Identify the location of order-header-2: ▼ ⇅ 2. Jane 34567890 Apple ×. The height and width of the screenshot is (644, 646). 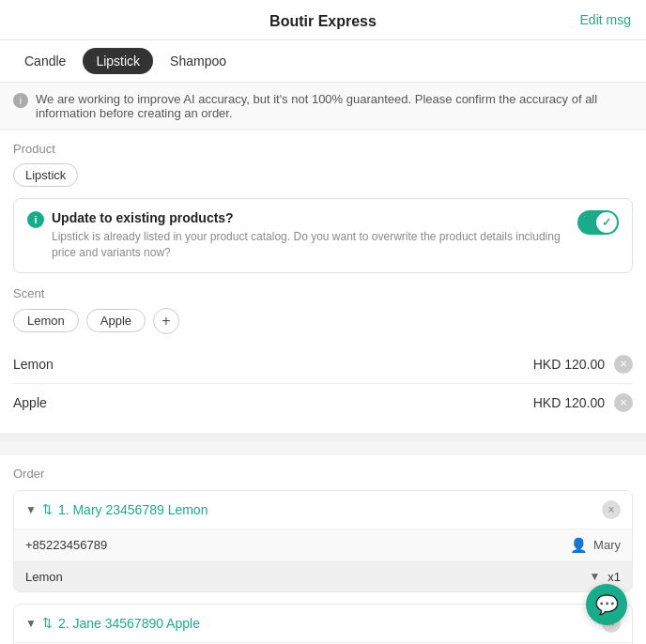
(323, 623).